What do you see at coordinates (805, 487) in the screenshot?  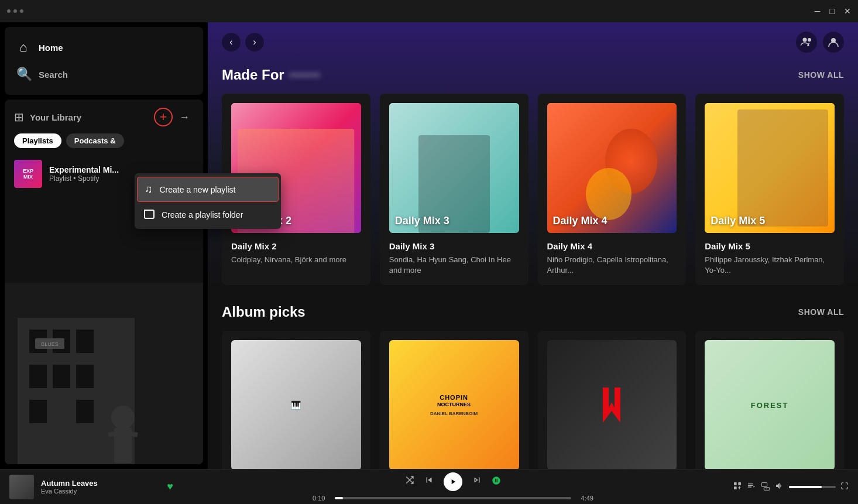 I see `volume-fill` at bounding box center [805, 487].